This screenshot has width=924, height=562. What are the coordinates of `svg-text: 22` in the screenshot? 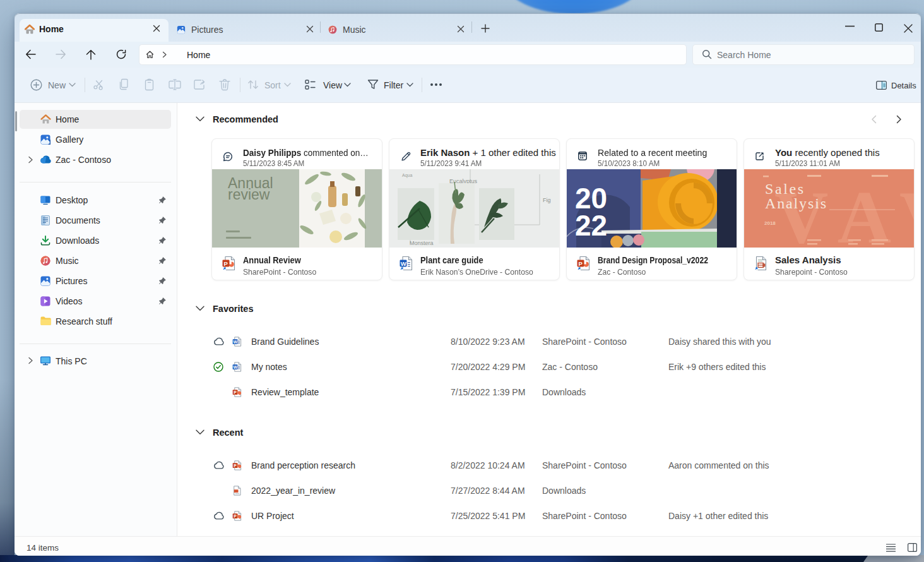 It's located at (591, 225).